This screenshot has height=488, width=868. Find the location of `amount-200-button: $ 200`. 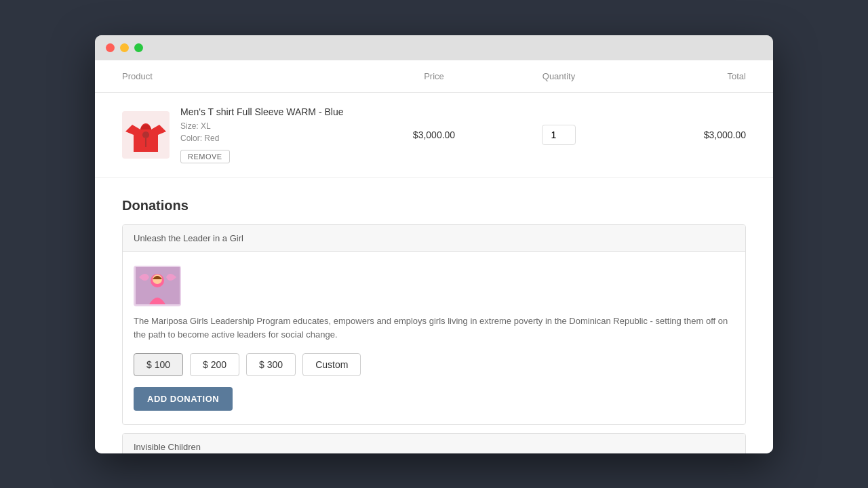

amount-200-button: $ 200 is located at coordinates (214, 365).